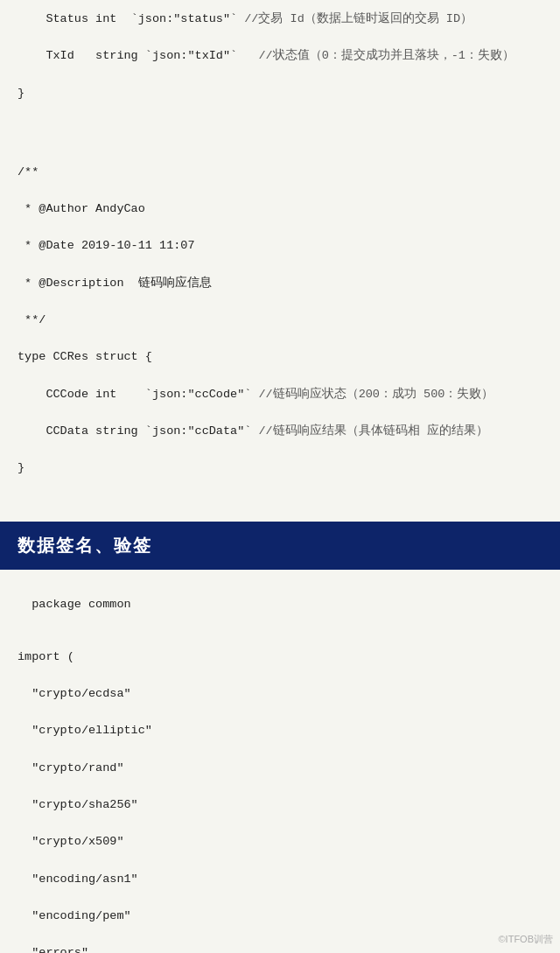 Image resolution: width=560 pixels, height=953 pixels. Describe the element at coordinates (280, 56) in the screenshot. I see `code-line: TxId string `json:"txId"` //状态值（0：提交成功并且…` at that location.